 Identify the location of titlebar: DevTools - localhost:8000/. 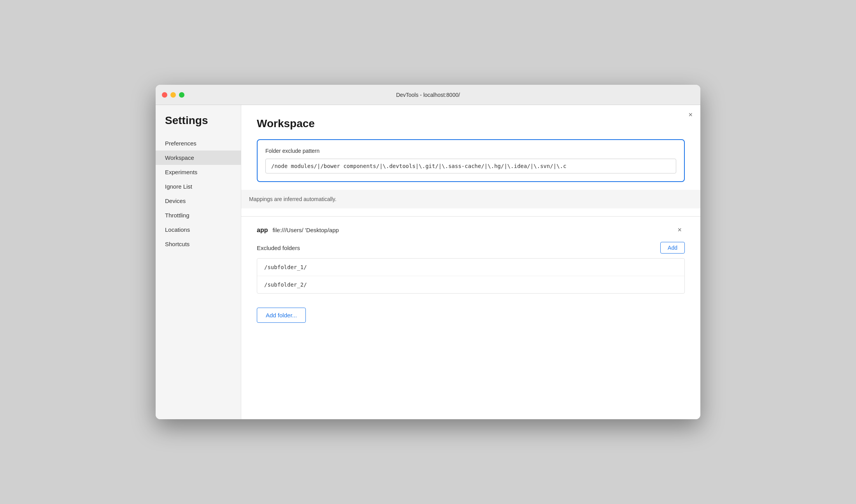
(428, 95).